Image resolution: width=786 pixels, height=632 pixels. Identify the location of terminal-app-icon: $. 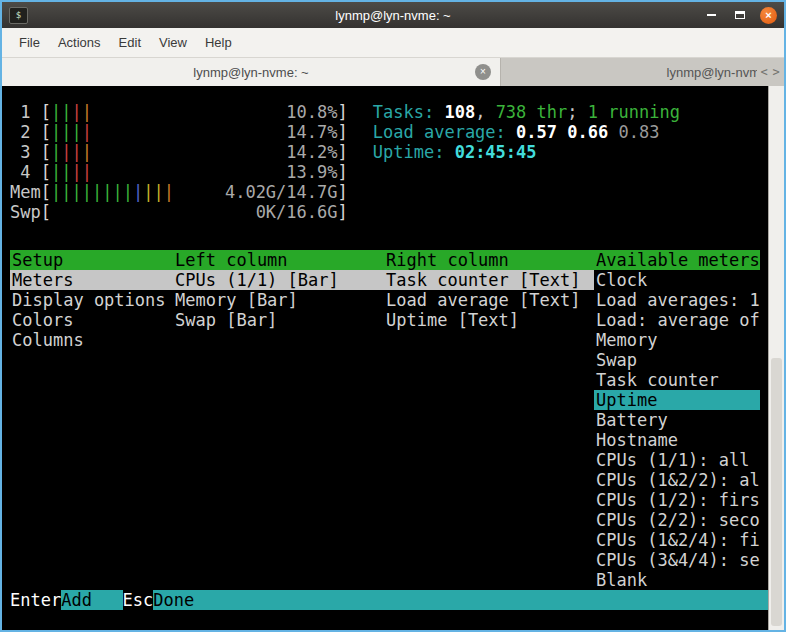
(18, 16).